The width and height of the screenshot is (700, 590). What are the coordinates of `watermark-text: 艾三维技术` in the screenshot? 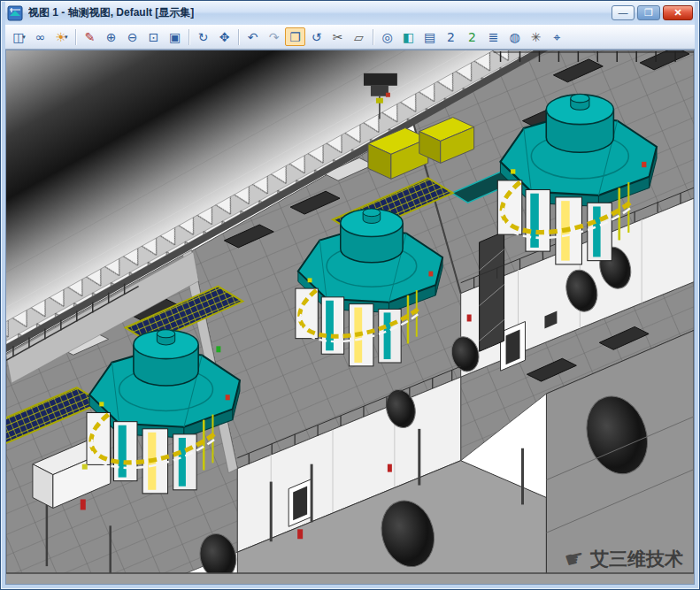 It's located at (637, 559).